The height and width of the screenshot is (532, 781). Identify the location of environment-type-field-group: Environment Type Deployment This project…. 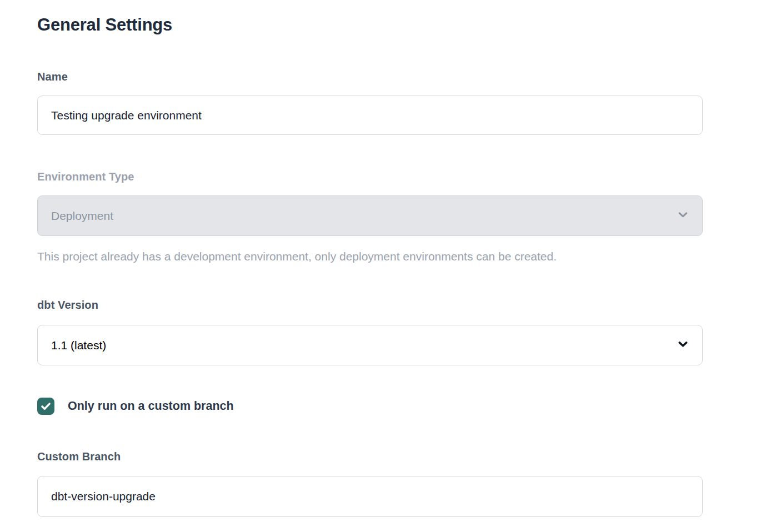
(370, 217).